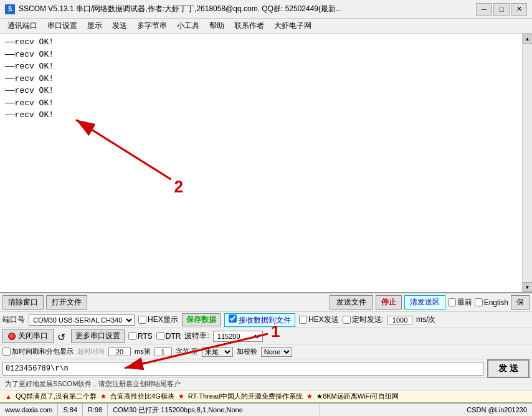 The image size is (532, 416). What do you see at coordinates (217, 352) in the screenshot?
I see `tail-select: 末尾` at bounding box center [217, 352].